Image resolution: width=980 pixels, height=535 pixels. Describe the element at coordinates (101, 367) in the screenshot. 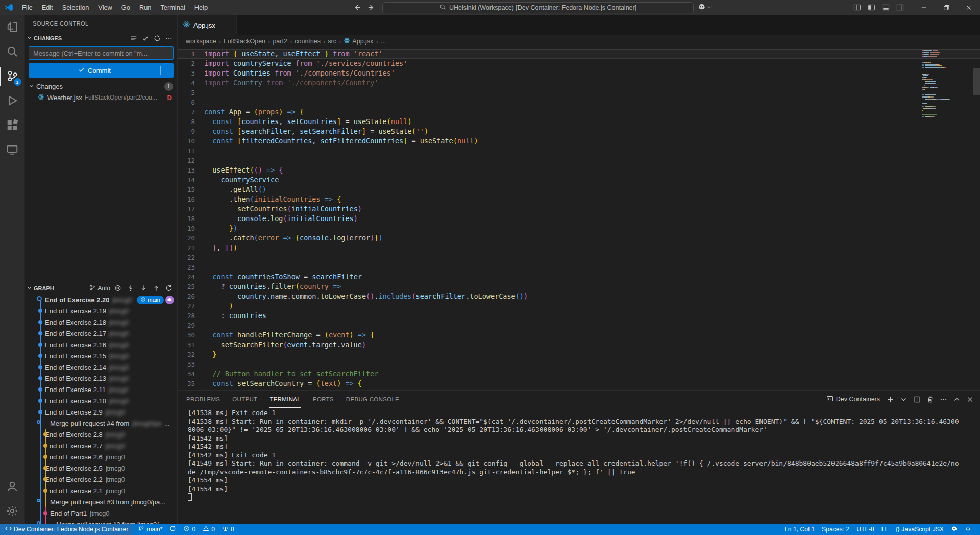

I see `commit-row: End of Exercise 2.14jtmcg0` at that location.